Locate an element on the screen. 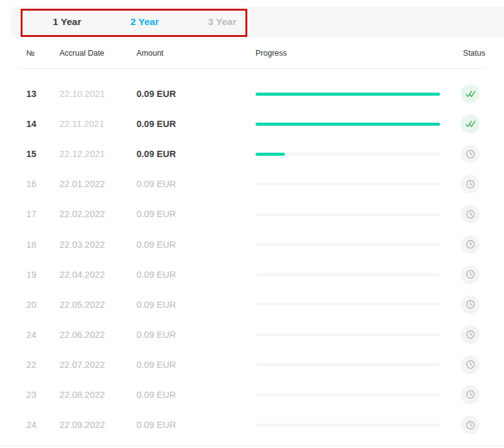 This screenshot has height=448, width=504. row-date: 22.05.2022 is located at coordinates (98, 305).